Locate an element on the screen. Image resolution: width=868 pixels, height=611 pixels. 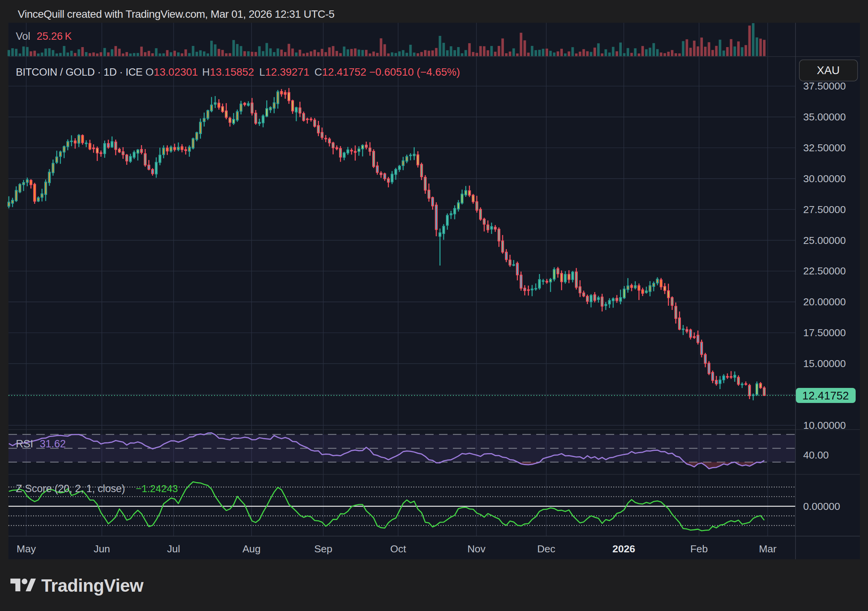
svg-text: 37.50000 is located at coordinates (825, 86).